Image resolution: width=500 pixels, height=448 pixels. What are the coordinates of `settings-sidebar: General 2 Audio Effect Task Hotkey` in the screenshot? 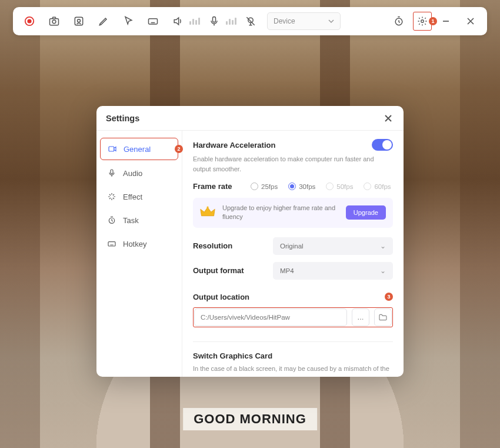 It's located at (139, 254).